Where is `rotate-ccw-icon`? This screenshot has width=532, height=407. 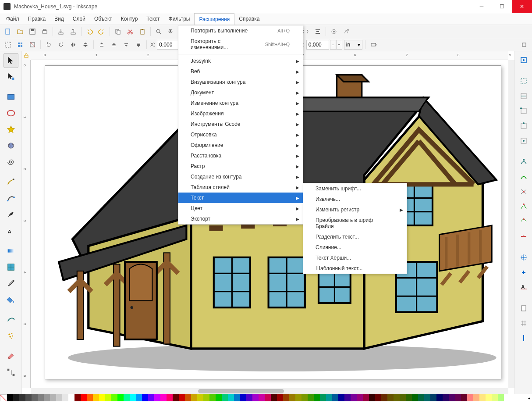
rotate-ccw-icon is located at coordinates (49, 45).